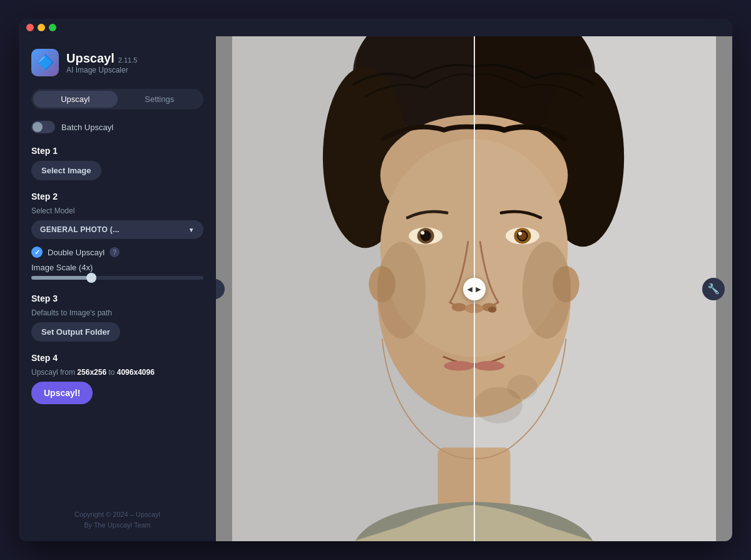  I want to click on settings-float-button: 🔧, so click(713, 289).